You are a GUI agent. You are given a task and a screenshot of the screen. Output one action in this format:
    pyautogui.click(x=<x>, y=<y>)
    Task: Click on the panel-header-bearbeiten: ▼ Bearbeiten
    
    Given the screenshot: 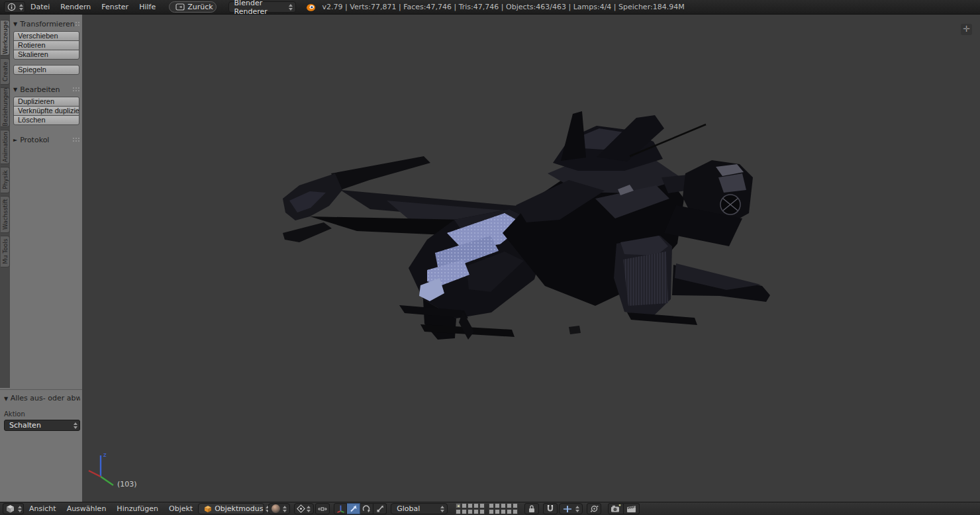 What is the action you would take?
    pyautogui.click(x=46, y=89)
    